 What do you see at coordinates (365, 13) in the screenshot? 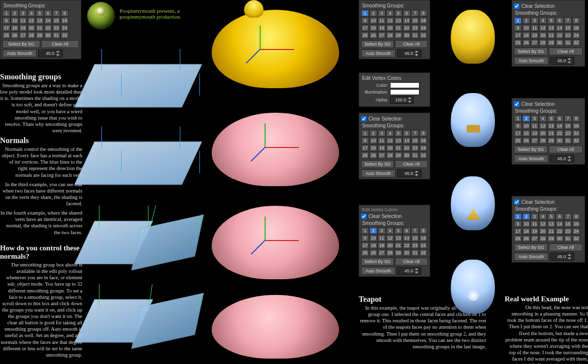
I see `sg-button-1: 1` at bounding box center [365, 13].